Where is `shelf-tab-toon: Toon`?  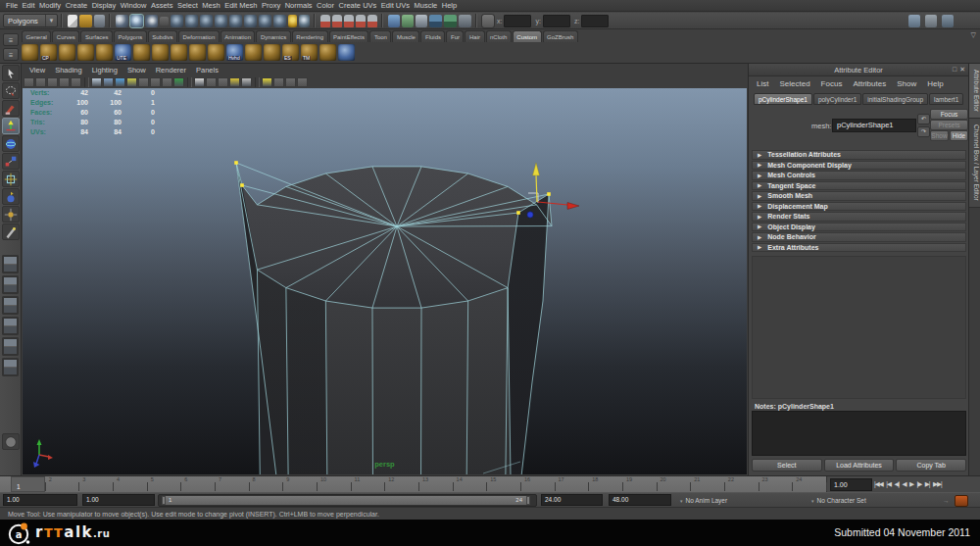
shelf-tab-toon: Toon is located at coordinates (380, 36).